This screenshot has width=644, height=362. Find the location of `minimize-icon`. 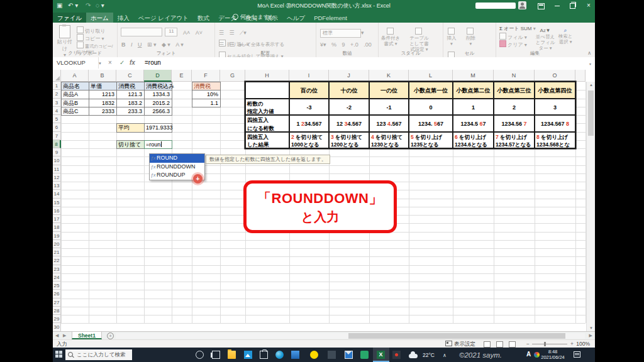

minimize-icon is located at coordinates (557, 6).